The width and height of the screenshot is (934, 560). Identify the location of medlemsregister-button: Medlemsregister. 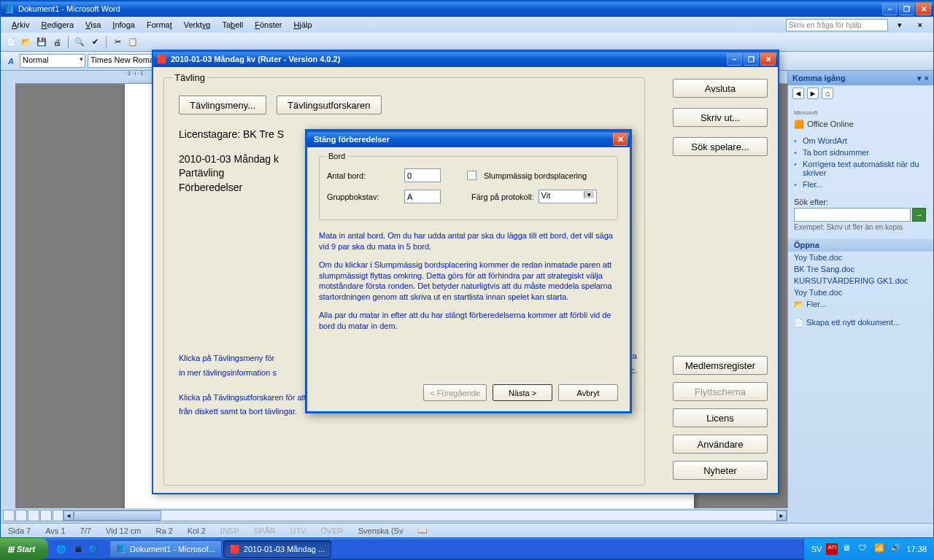
(720, 365).